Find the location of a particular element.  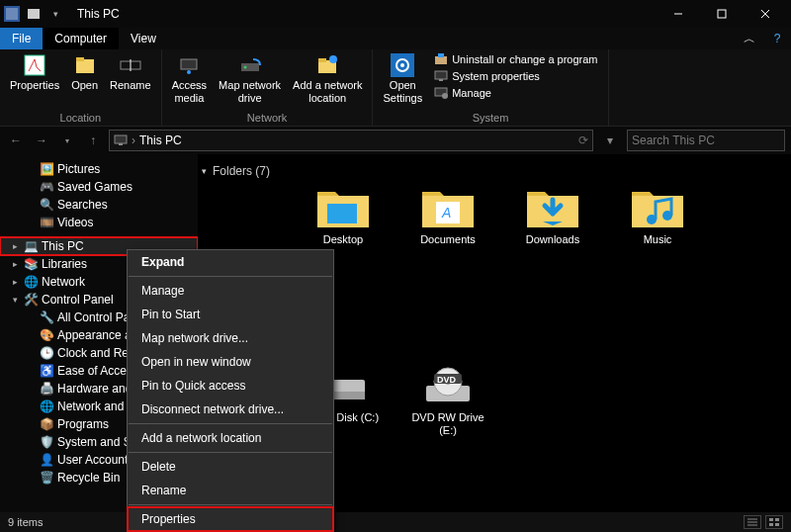

item-documents: A Documents is located at coordinates (448, 216).